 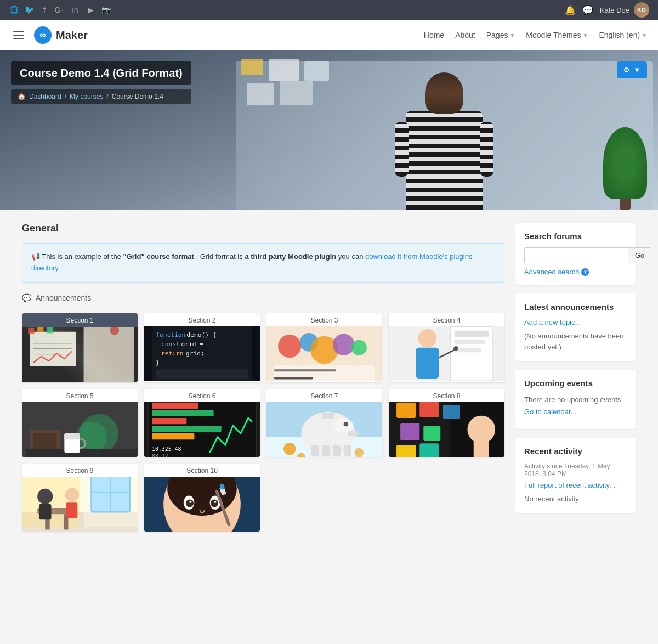 I want to click on search-go-button: Go, so click(x=639, y=256).